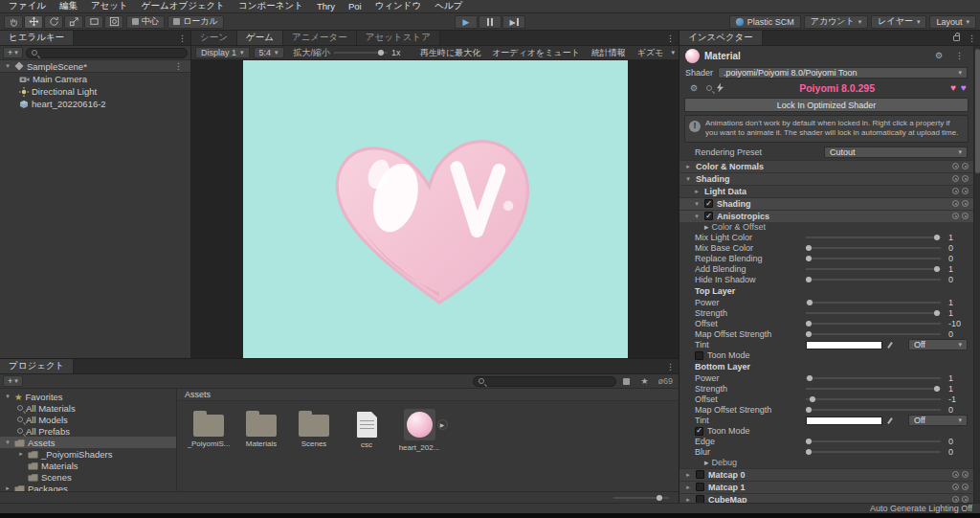  Describe the element at coordinates (320, 38) in the screenshot. I see `tab-animator: アニメーター` at that location.